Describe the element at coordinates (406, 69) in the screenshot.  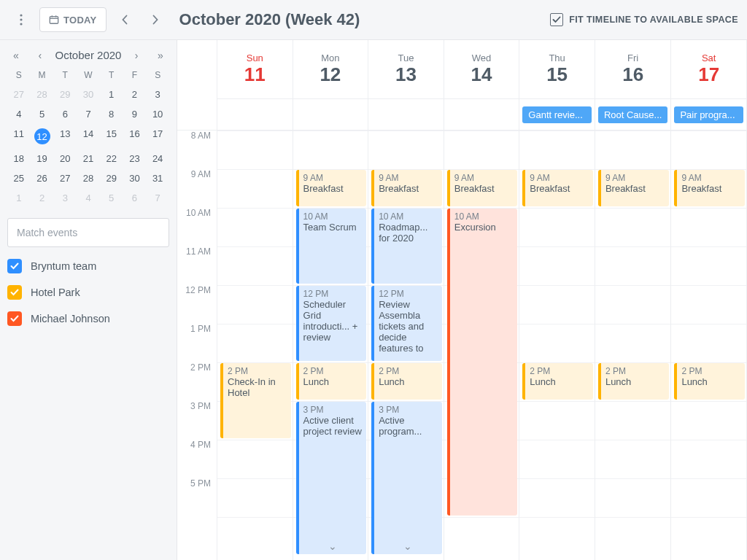
I see `day-header: Tue13` at that location.